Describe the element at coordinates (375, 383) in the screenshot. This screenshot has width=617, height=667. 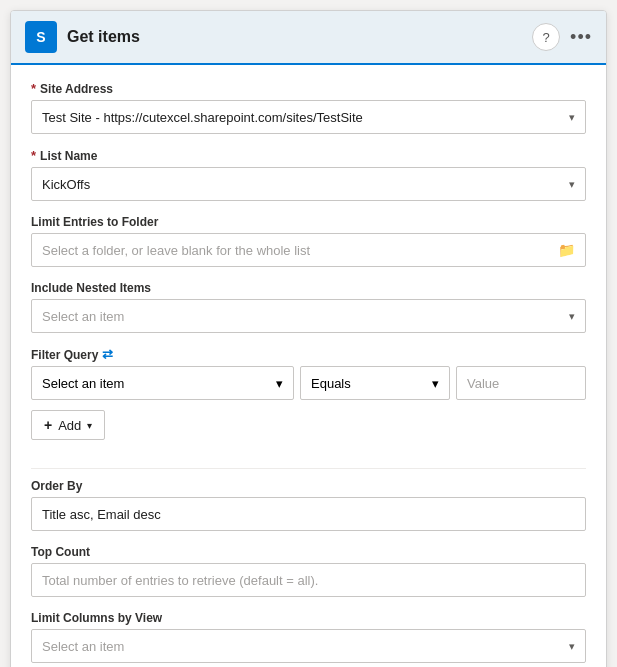
I see `filter-equals-select: Equals ▾` at that location.